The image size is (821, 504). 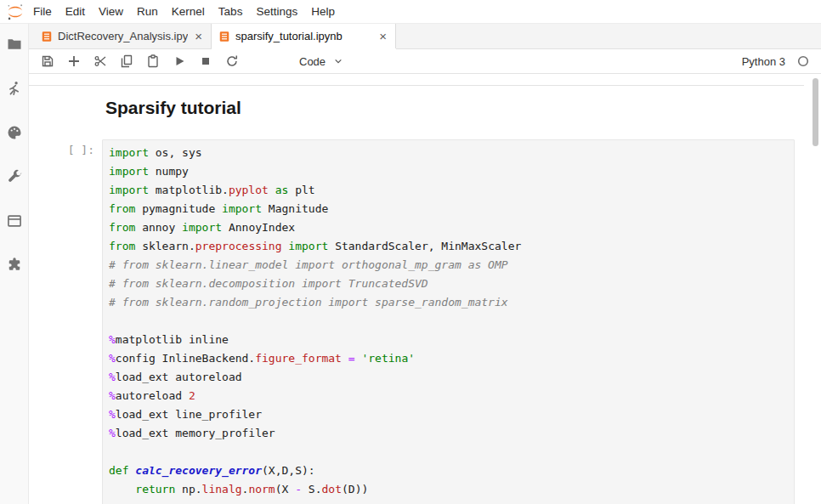 What do you see at coordinates (100, 61) in the screenshot?
I see `cut-icon` at bounding box center [100, 61].